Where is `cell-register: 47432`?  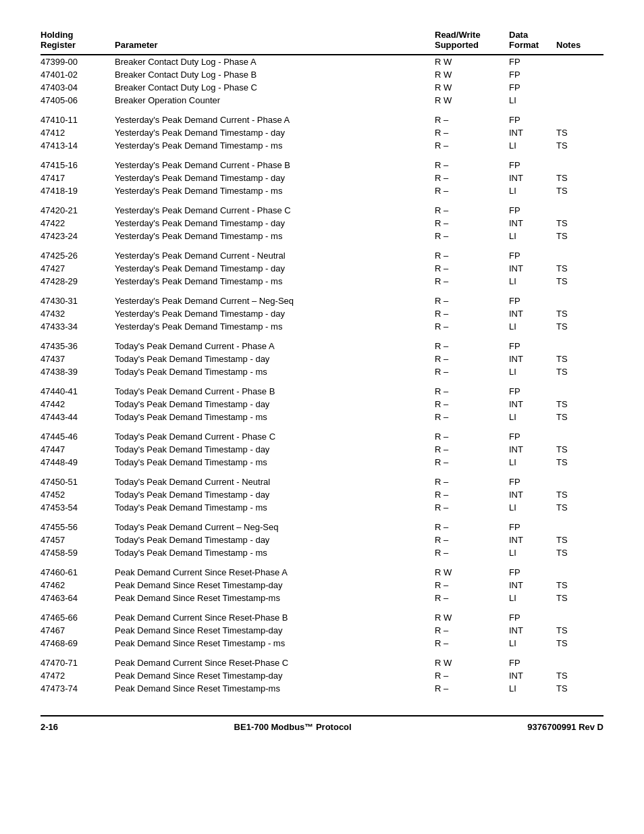 cell-register: 47432 is located at coordinates (78, 313).